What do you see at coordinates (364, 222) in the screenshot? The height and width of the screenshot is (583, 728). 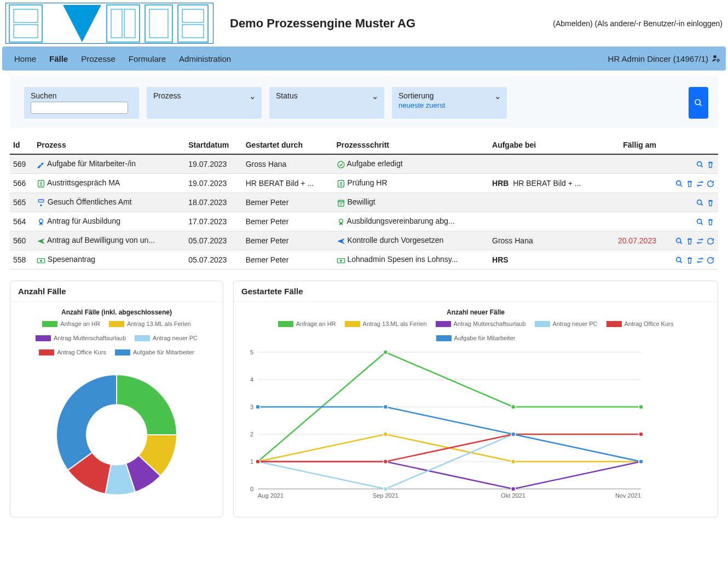 I see `table-row: 564 Antrag für Ausbildung 17.07.2023 Bem…` at bounding box center [364, 222].